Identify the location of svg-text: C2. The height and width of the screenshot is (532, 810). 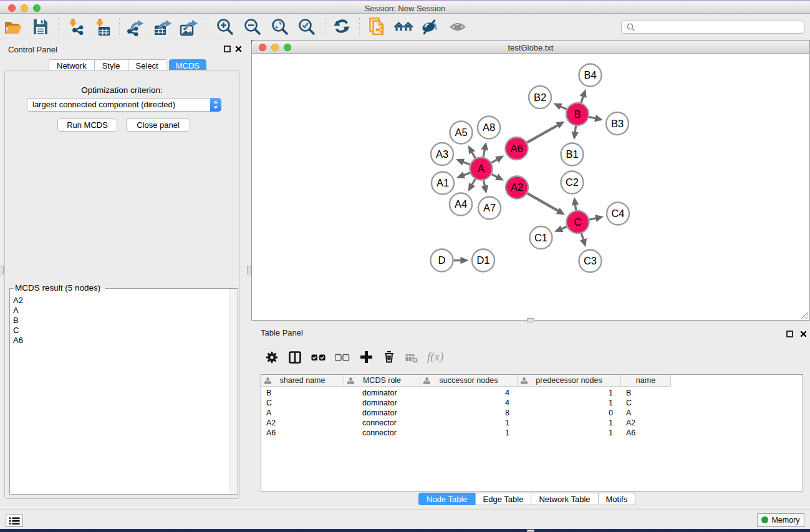
(572, 182).